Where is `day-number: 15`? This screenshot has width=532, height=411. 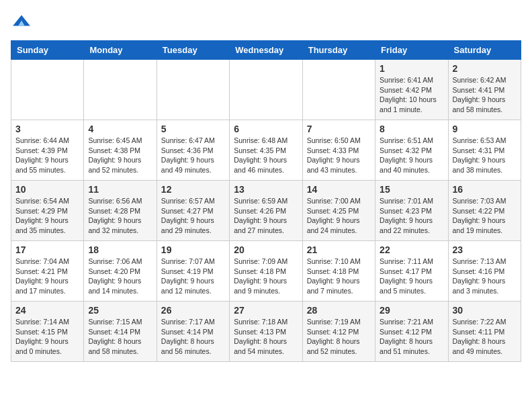
day-number: 15 is located at coordinates (411, 189).